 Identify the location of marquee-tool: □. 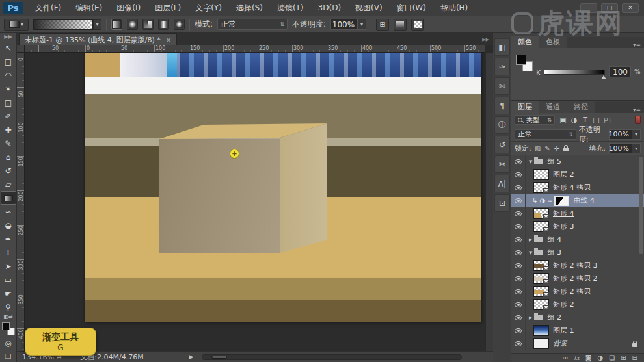
(8, 61).